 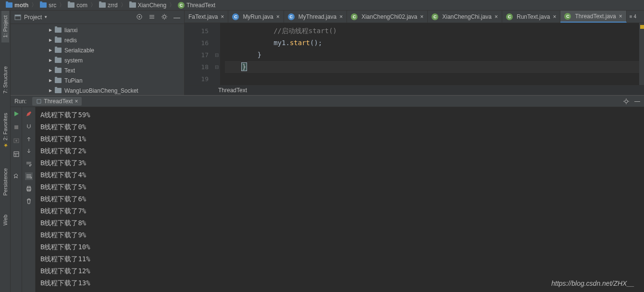 I want to click on rerun-button, so click(x=16, y=114).